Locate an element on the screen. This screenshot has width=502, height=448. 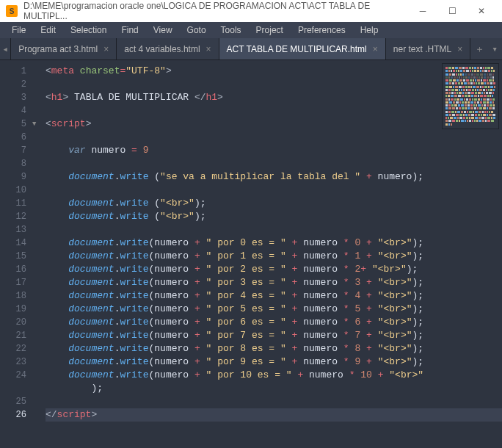
minimap is located at coordinates (470, 96).